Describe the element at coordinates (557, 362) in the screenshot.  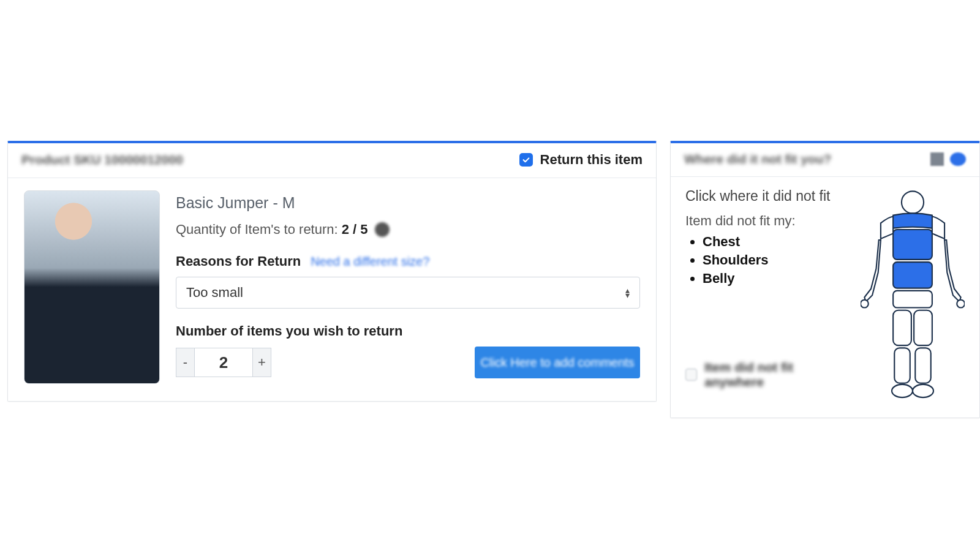
I see `add-comments-label: Click Here to add comments` at that location.